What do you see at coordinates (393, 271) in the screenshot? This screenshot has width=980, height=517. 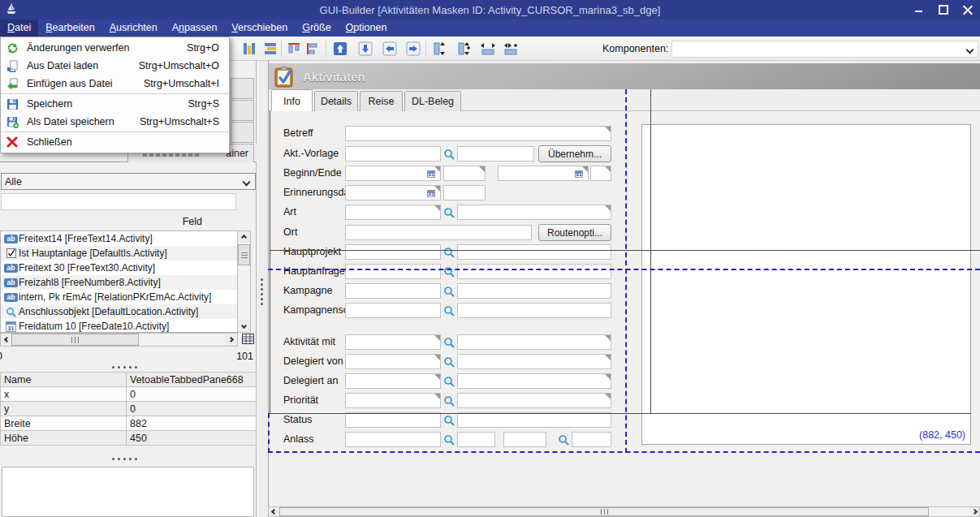 I see `hauptanfrage-input` at bounding box center [393, 271].